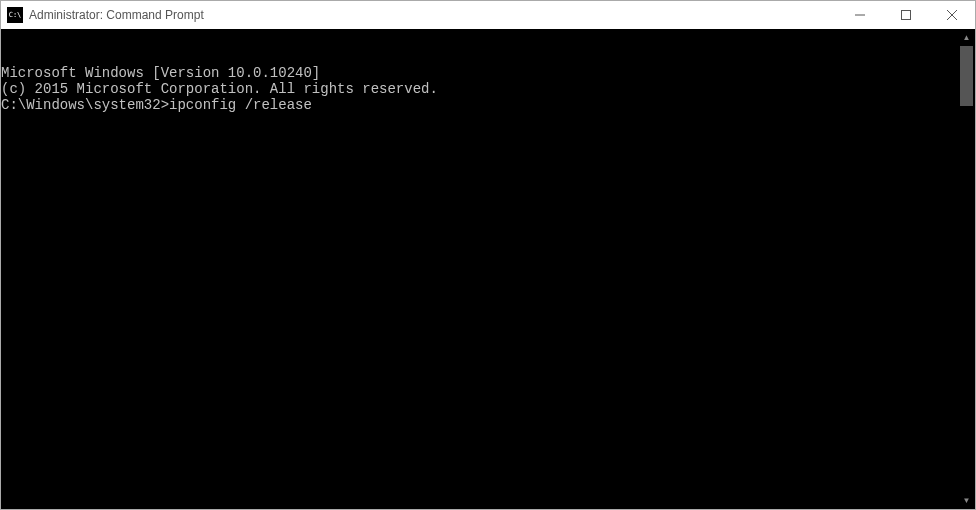 This screenshot has height=510, width=976. I want to click on maximize-button, so click(906, 15).